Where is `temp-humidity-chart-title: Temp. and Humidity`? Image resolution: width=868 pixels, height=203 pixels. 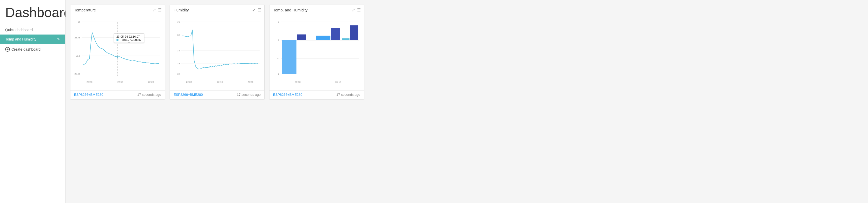 temp-humidity-chart-title: Temp. and Humidity is located at coordinates (290, 10).